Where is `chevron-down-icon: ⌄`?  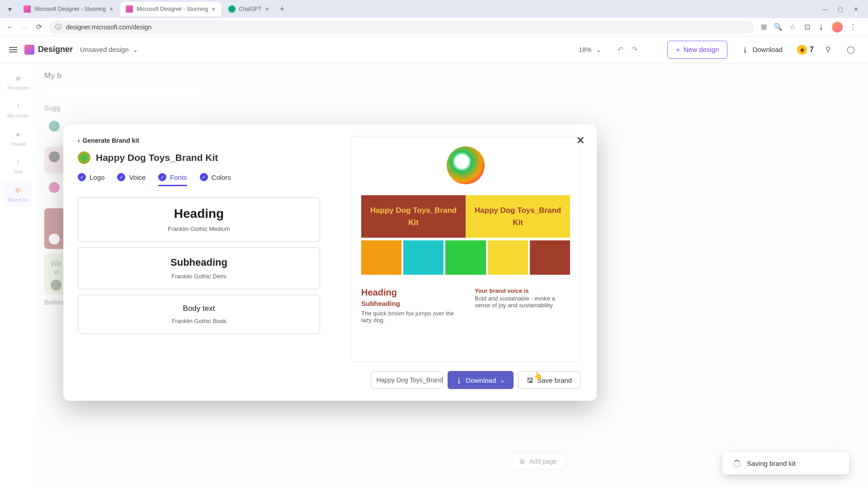
chevron-down-icon: ⌄ is located at coordinates (599, 50).